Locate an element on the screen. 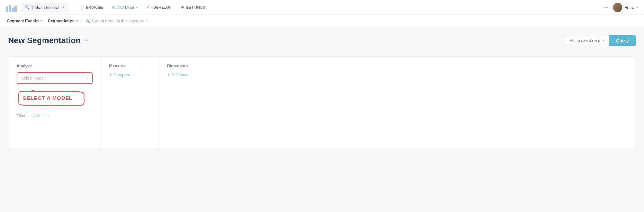 This screenshot has width=644, height=212. analyze-chevron-icon: ▾ is located at coordinates (137, 8).